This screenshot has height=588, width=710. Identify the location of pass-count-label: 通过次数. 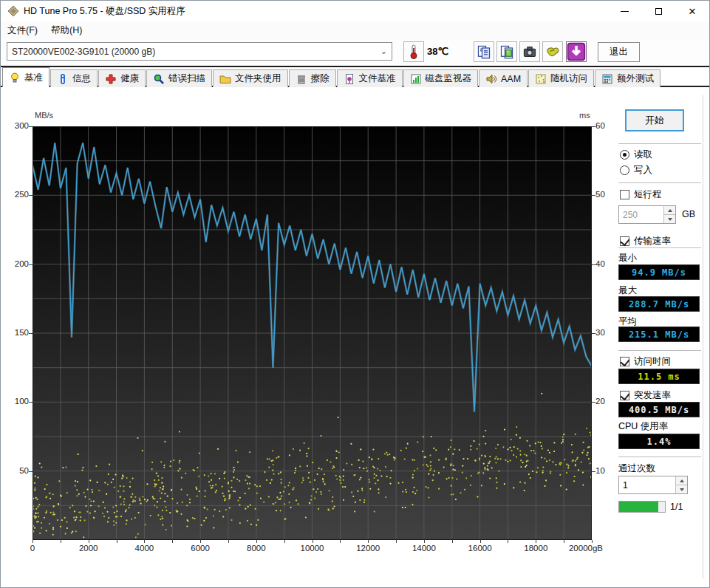
(637, 468).